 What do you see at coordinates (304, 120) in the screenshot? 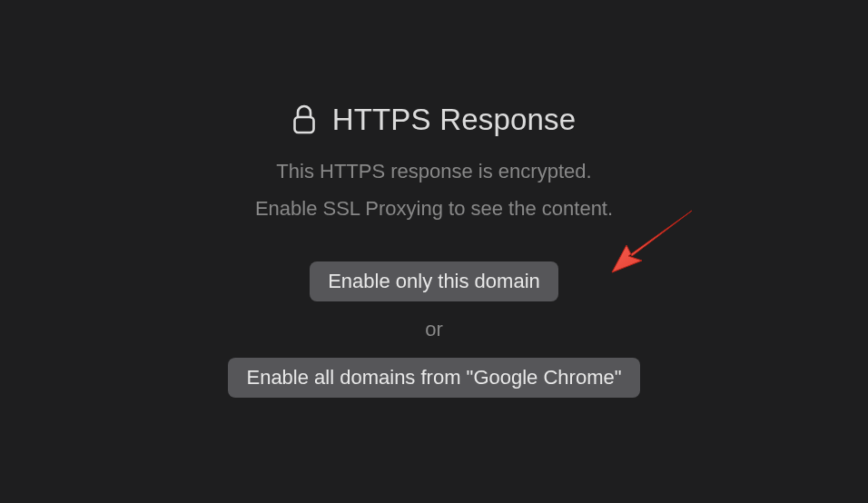
I see `lock-icon` at bounding box center [304, 120].